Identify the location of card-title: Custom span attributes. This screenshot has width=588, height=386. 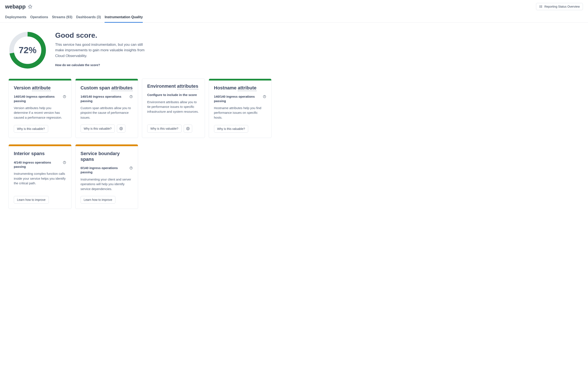
(107, 88).